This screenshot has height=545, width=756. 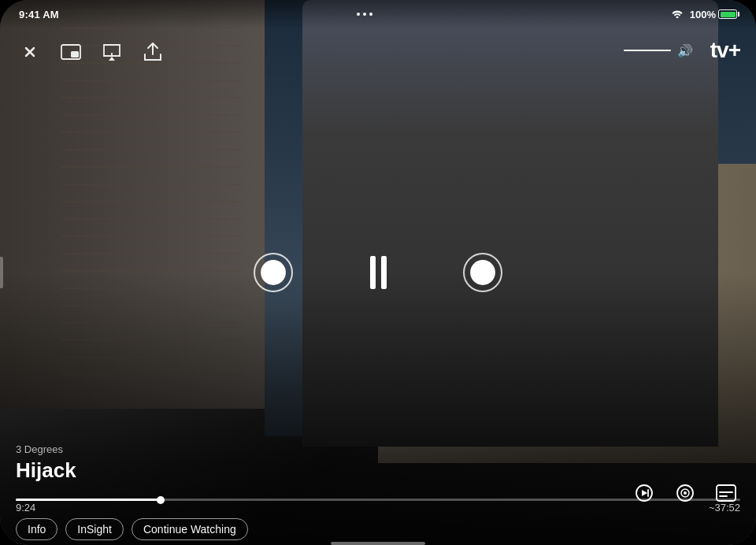 What do you see at coordinates (39, 449) in the screenshot?
I see `series-name: 3 Degrees` at bounding box center [39, 449].